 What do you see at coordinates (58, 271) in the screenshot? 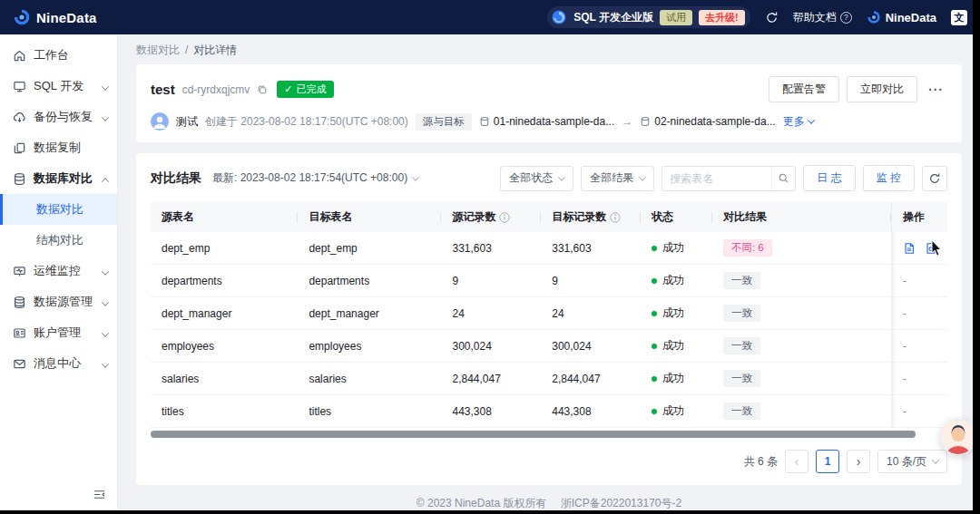
I see `sidebar-item-ops-monitoring: 运维监控` at bounding box center [58, 271].